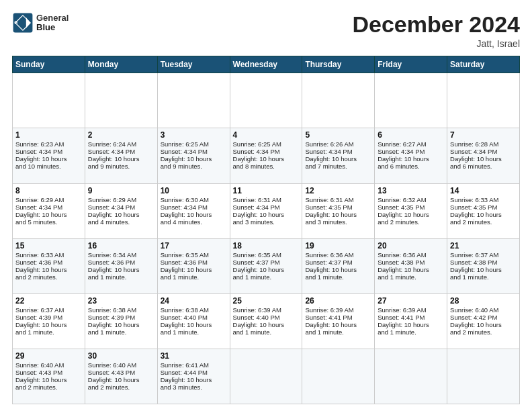  What do you see at coordinates (484, 317) in the screenshot?
I see `day-info-line: Sunset: 4:42 PM` at bounding box center [484, 317].